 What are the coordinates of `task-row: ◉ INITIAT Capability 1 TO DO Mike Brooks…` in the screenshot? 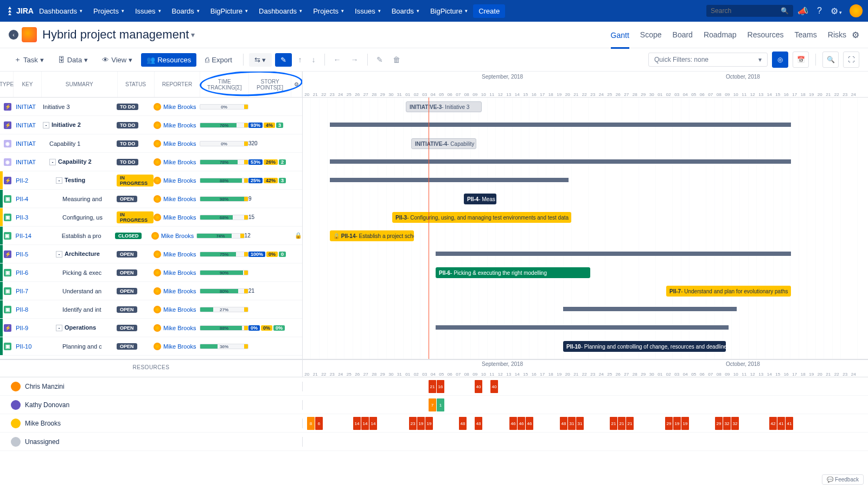 It's located at (151, 144).